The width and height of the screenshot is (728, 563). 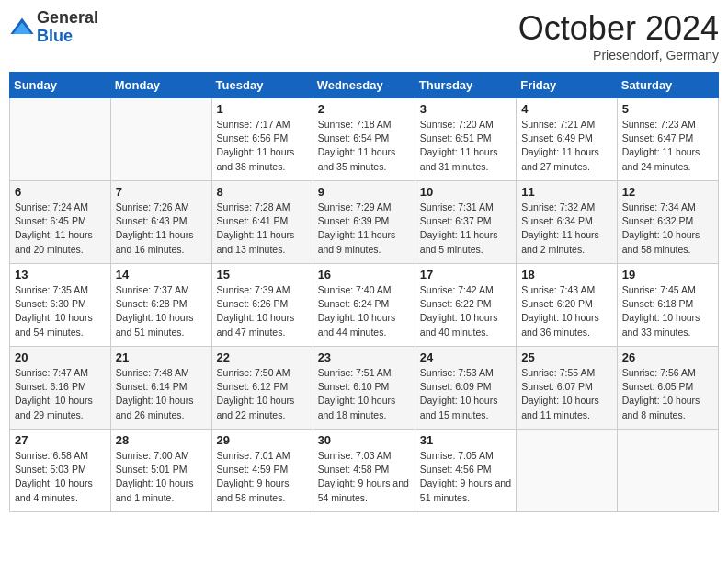 What do you see at coordinates (61, 274) in the screenshot?
I see `day-number: 13` at bounding box center [61, 274].